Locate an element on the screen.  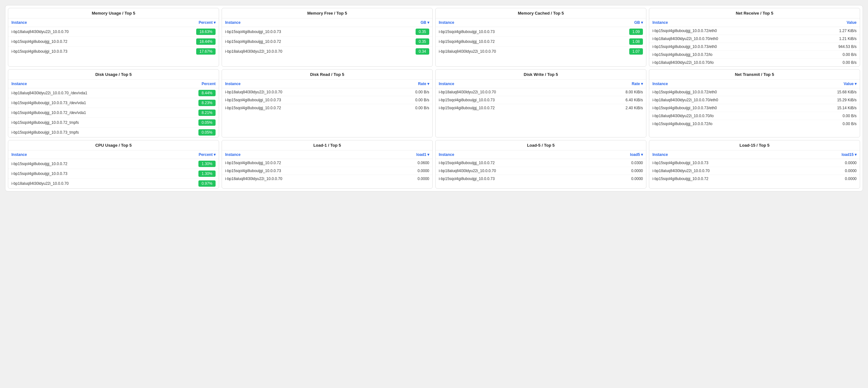
panel-title-load-15: Load-15 / Top 5 is located at coordinates (755, 145).